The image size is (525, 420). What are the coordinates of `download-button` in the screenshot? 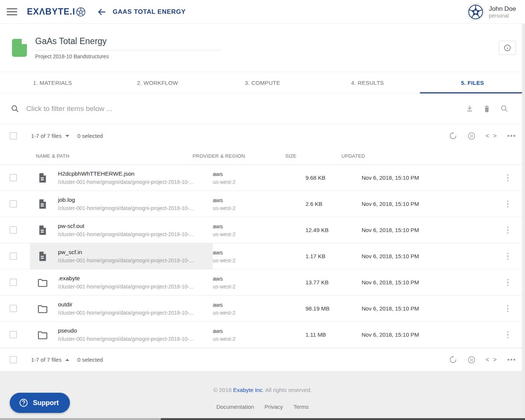 It's located at (470, 109).